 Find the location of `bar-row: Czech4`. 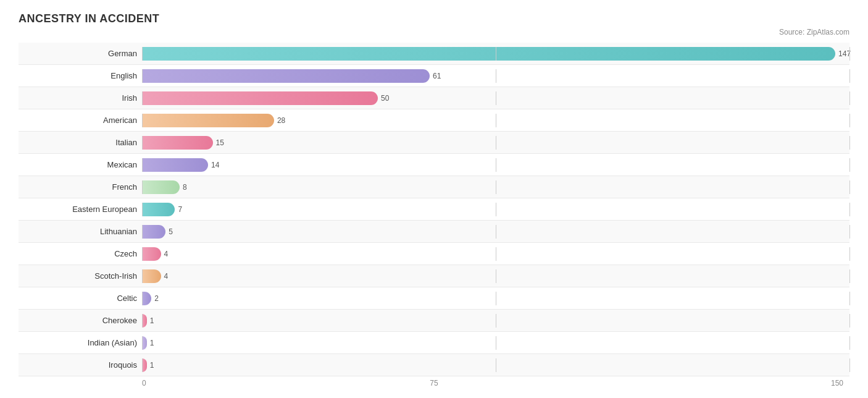

bar-row: Czech4 is located at coordinates (434, 254).